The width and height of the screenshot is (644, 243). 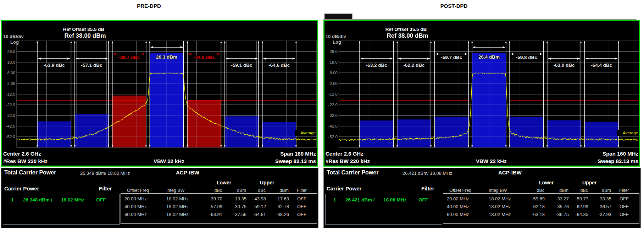 What do you see at coordinates (105, 173) in the screenshot?
I see `total-carrier-power-value: 26.348 dBm/ 18.02 MHz` at bounding box center [105, 173].